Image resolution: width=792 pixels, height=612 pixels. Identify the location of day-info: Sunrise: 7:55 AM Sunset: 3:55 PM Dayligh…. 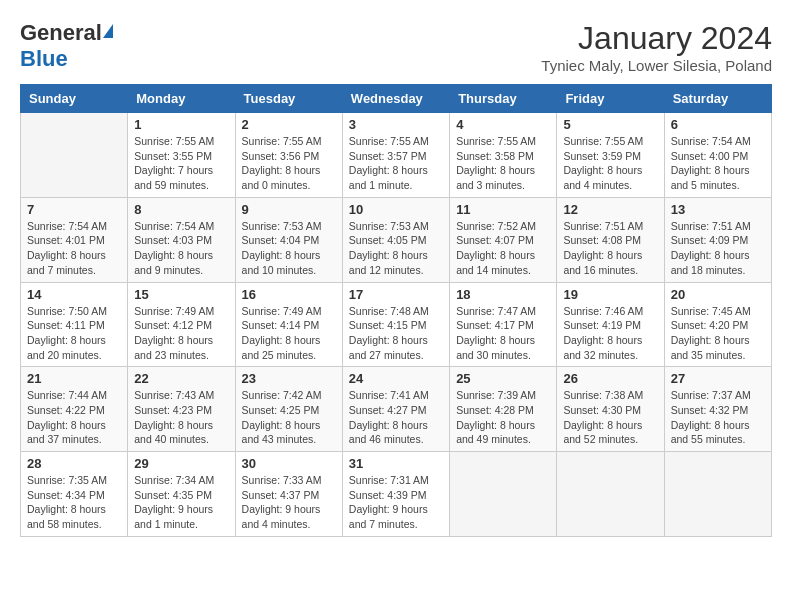
(181, 164).